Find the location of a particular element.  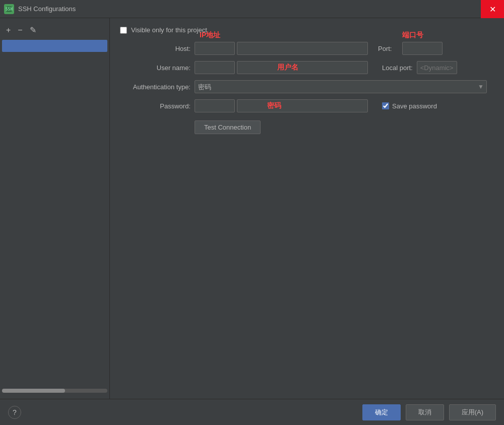

apply-button: 应用(A) is located at coordinates (473, 412).